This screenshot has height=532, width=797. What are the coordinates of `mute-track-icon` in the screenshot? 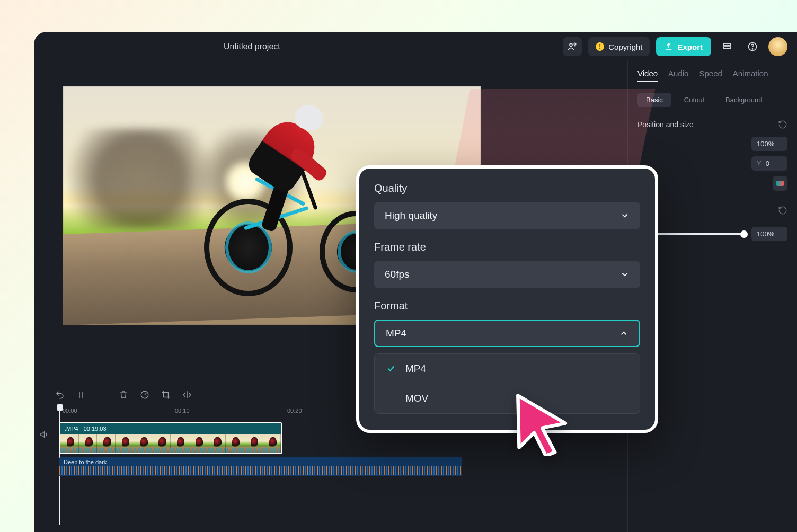 It's located at (44, 436).